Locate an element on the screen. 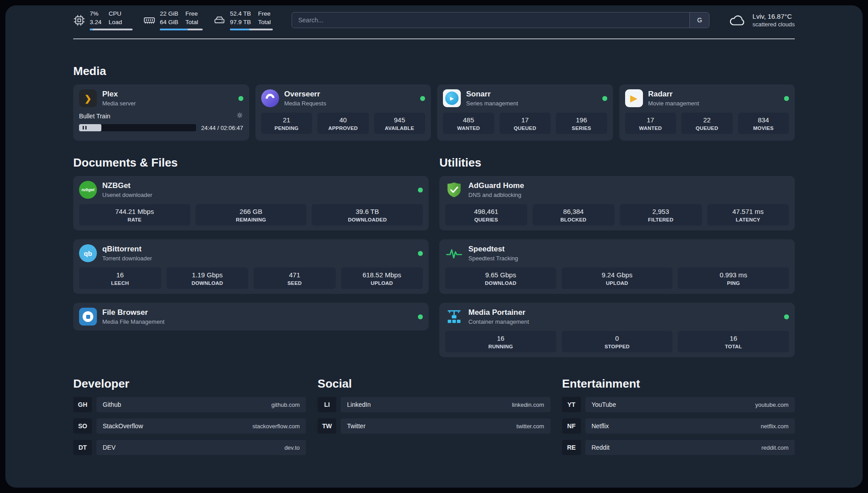  app-name: qBittorrent is located at coordinates (127, 249).